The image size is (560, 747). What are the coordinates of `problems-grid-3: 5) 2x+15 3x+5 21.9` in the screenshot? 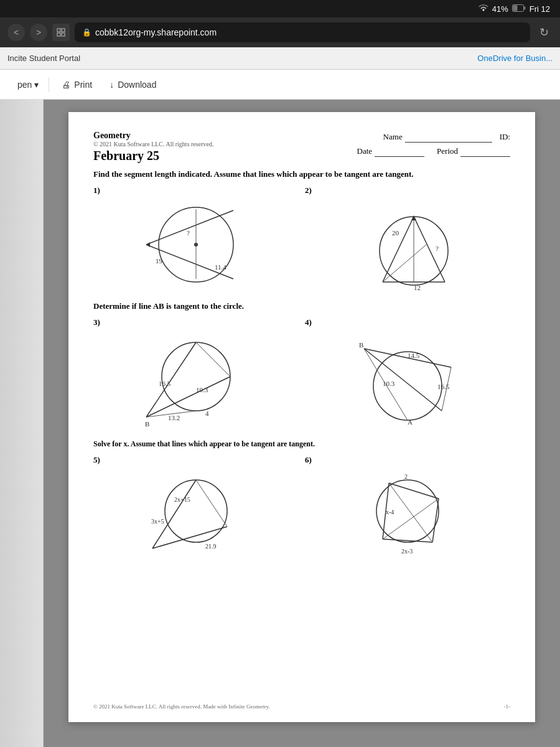 It's located at (302, 505).